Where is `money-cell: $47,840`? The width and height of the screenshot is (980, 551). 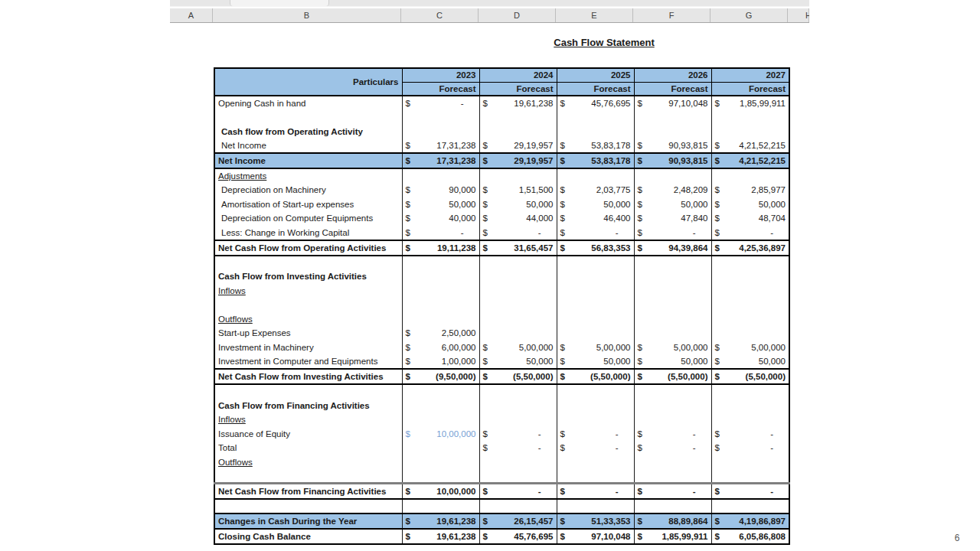
money-cell: $47,840 is located at coordinates (672, 219).